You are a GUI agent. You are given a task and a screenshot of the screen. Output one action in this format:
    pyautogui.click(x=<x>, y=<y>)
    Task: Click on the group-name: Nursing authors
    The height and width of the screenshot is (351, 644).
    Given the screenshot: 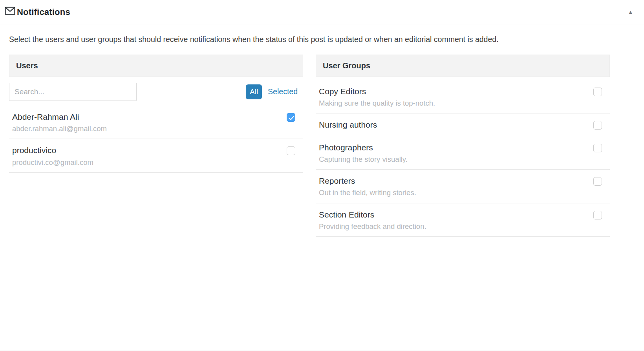 What is the action you would take?
    pyautogui.click(x=348, y=125)
    